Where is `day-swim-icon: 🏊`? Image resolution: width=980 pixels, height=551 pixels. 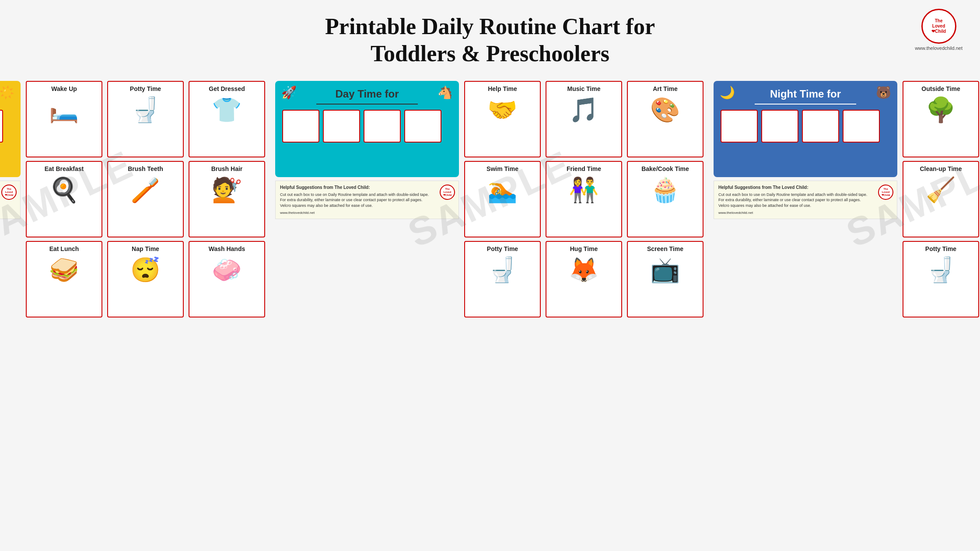
day-swim-icon: 🏊 is located at coordinates (502, 190).